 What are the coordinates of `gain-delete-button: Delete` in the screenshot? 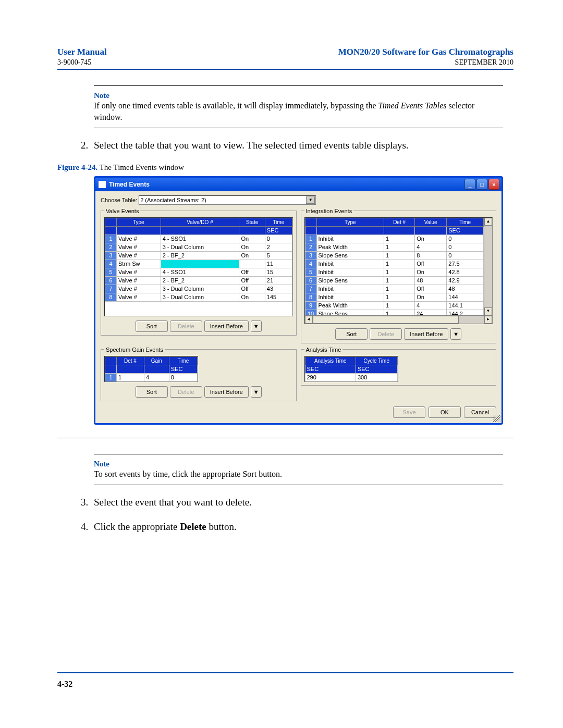 It's located at (186, 392).